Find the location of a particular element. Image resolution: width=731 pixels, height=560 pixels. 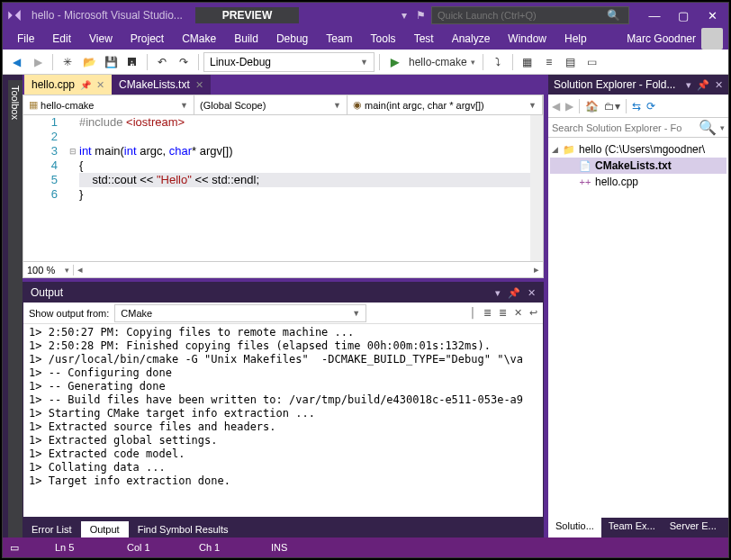

zoom-dropdown: 100 %▾ is located at coordinates (49, 270).